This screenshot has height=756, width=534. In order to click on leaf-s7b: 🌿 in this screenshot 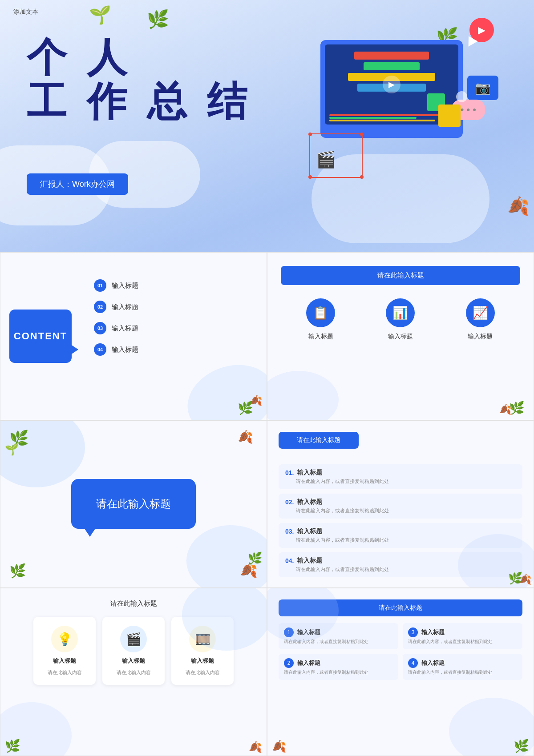, I will do `click(522, 746)`.